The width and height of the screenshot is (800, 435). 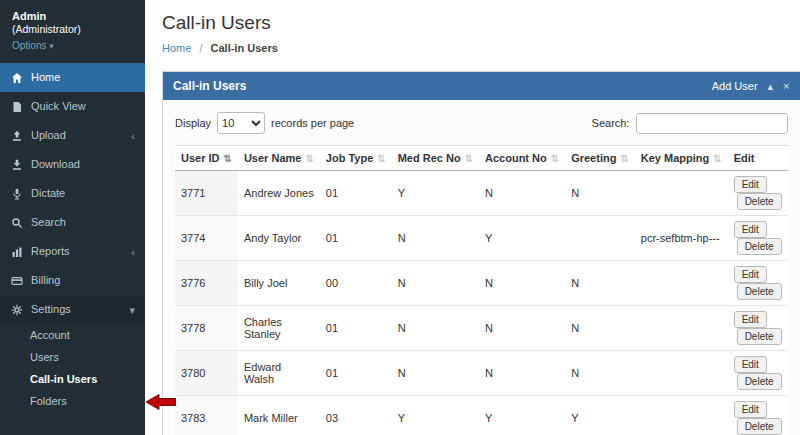 What do you see at coordinates (72, 28) in the screenshot?
I see `user-block: Admin (Administrator) Options ▾` at bounding box center [72, 28].